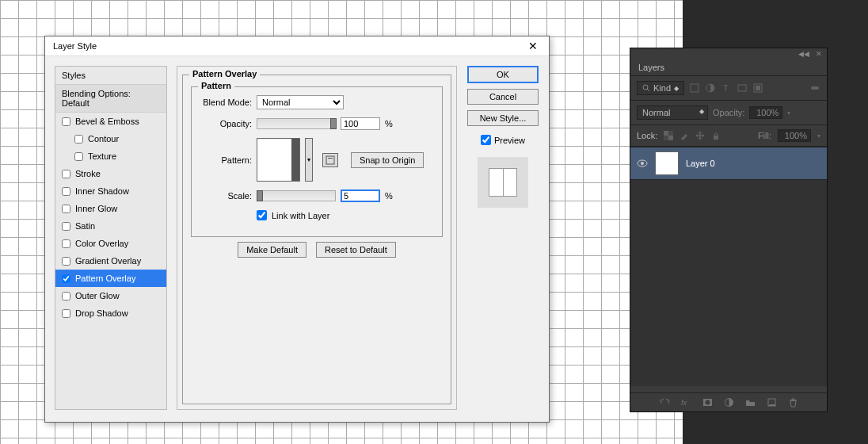 This screenshot has width=868, height=444. Describe the element at coordinates (815, 88) in the screenshot. I see `filter-toggle-icon` at that location.